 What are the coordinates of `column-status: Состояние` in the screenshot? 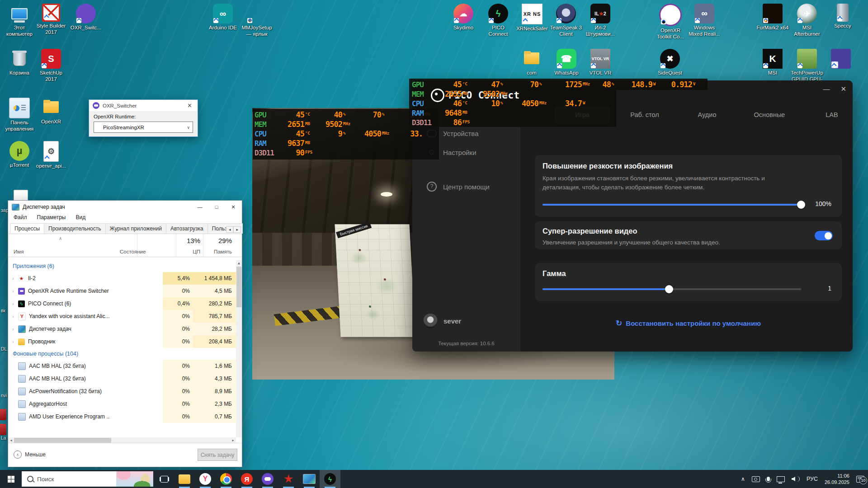 It's located at (133, 252).